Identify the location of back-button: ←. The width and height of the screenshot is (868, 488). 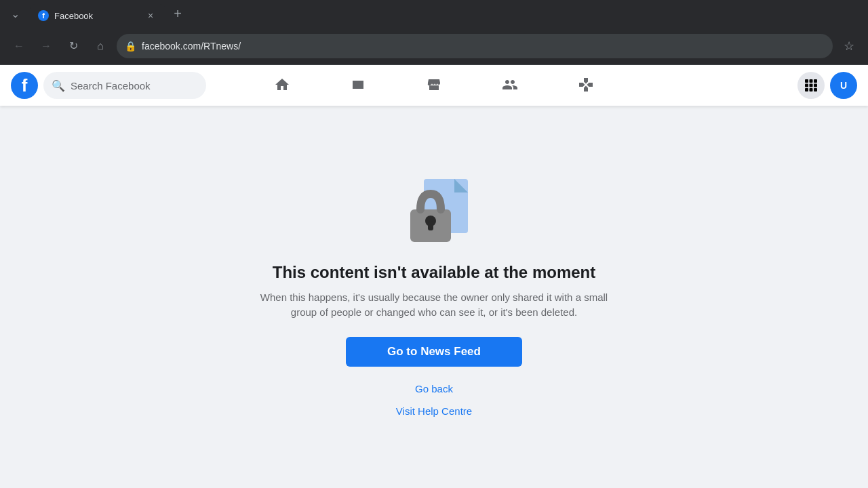
(19, 46).